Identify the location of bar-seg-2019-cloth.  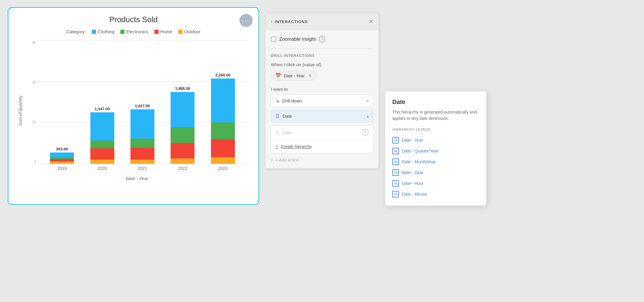
(62, 155).